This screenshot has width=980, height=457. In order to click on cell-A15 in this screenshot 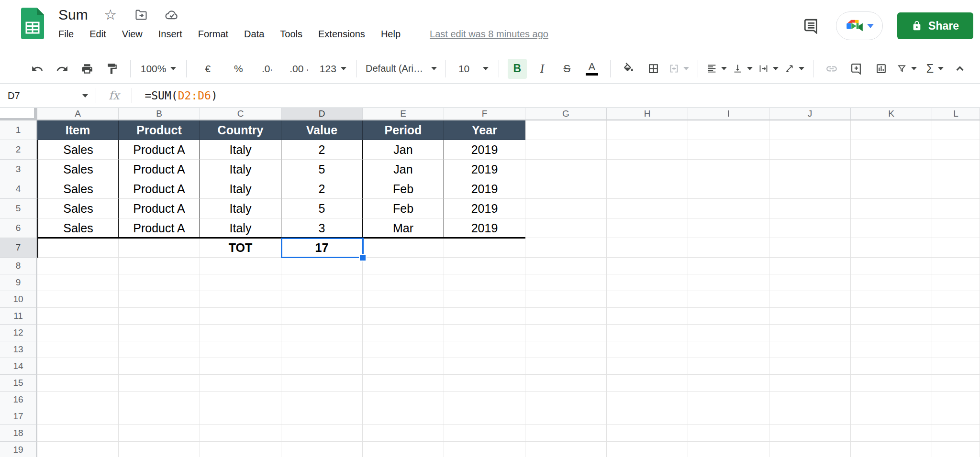, I will do `click(78, 383)`.